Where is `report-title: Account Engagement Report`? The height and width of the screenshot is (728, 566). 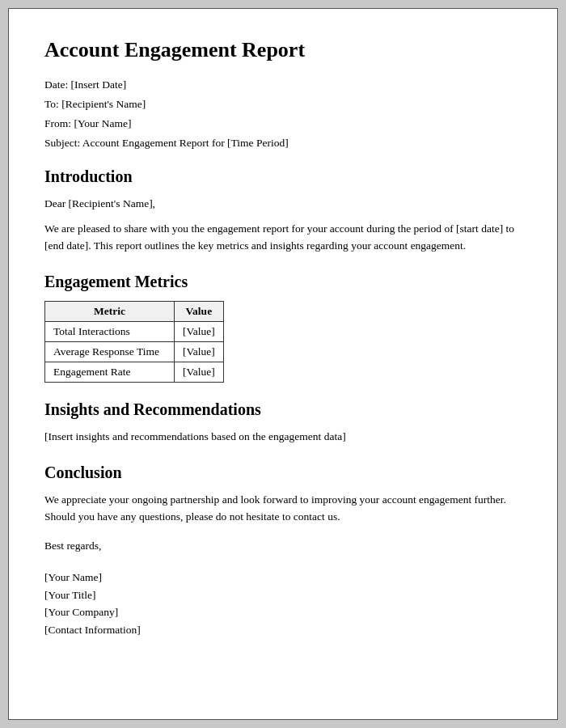 report-title: Account Engagement Report is located at coordinates (283, 50).